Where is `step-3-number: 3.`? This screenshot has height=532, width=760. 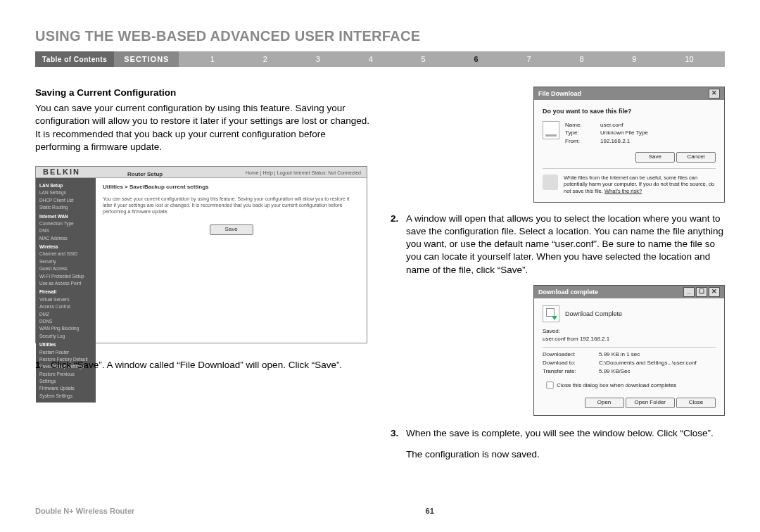
step-3-number: 3. is located at coordinates (398, 433).